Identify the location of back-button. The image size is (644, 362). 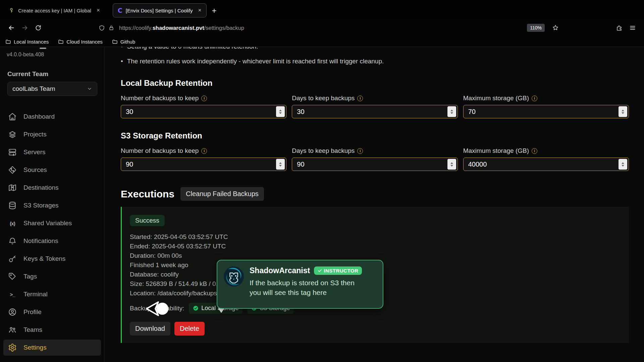
(11, 28).